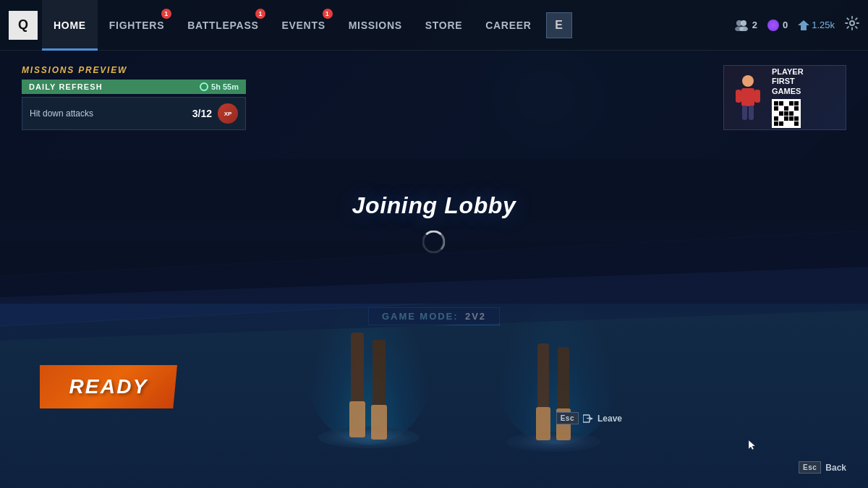 The width and height of the screenshot is (868, 488). Describe the element at coordinates (260, 14) in the screenshot. I see `battlepass-badge: 1` at that location.